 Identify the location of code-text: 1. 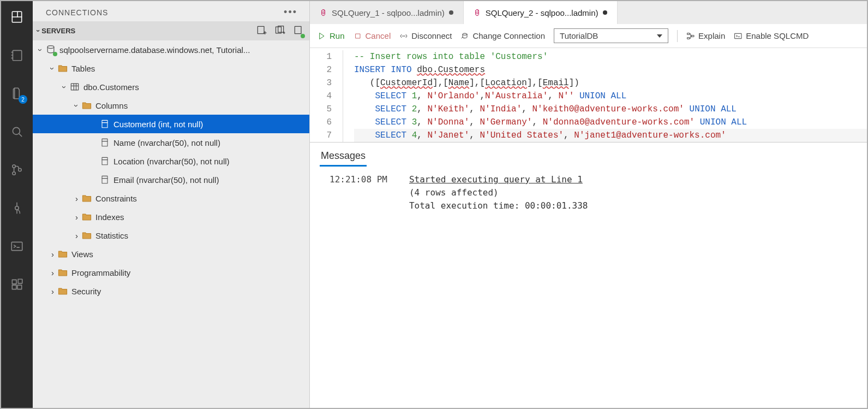
(415, 96).